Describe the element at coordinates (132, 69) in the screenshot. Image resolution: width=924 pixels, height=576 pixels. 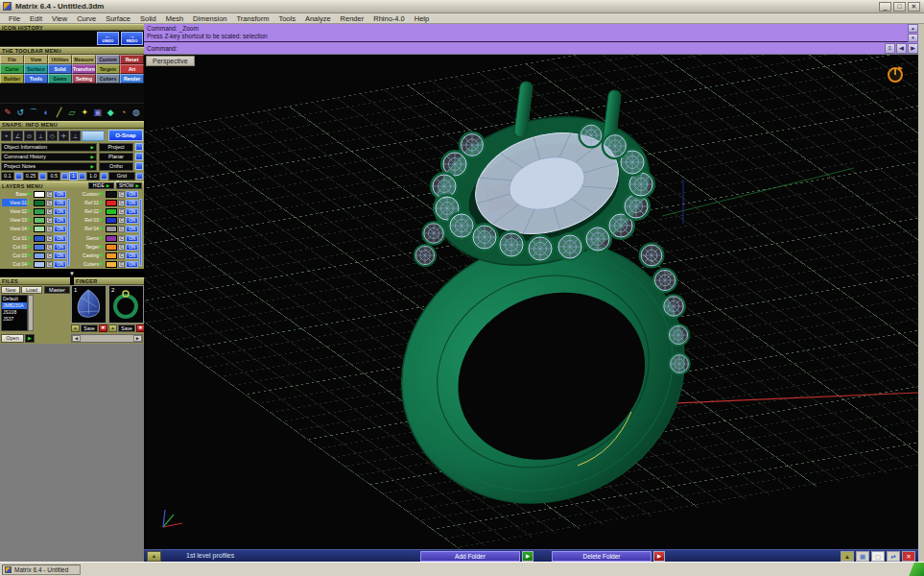
I see `tab-art: Art` at that location.